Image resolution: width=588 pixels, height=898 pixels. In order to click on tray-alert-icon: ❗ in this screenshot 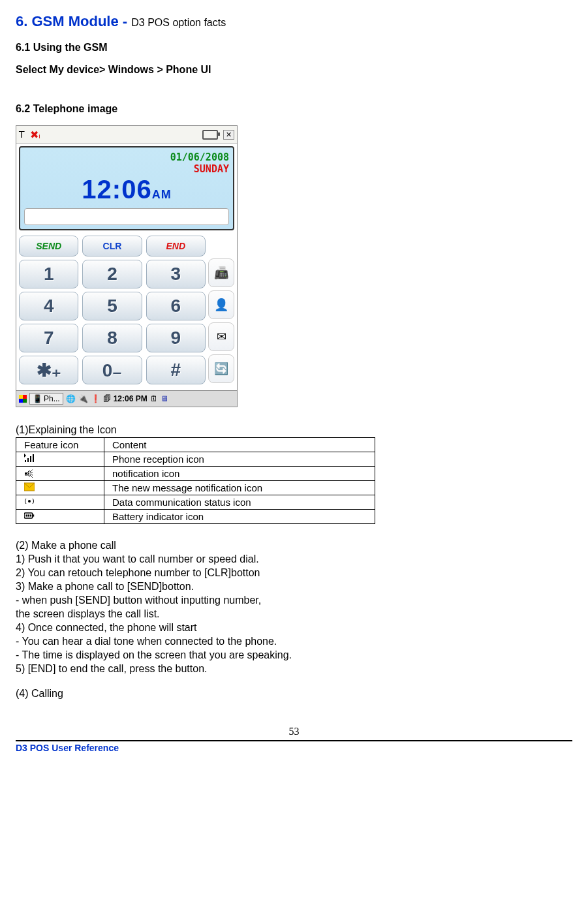, I will do `click(95, 399)`.